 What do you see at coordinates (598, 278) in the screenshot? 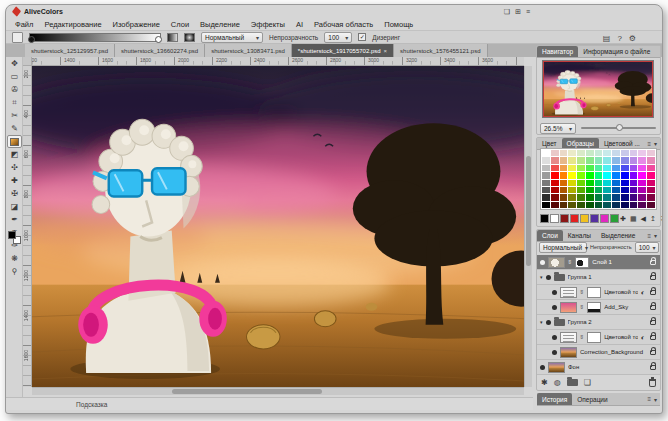
I see `layer-row-group: ▾Группа 1` at bounding box center [598, 278].